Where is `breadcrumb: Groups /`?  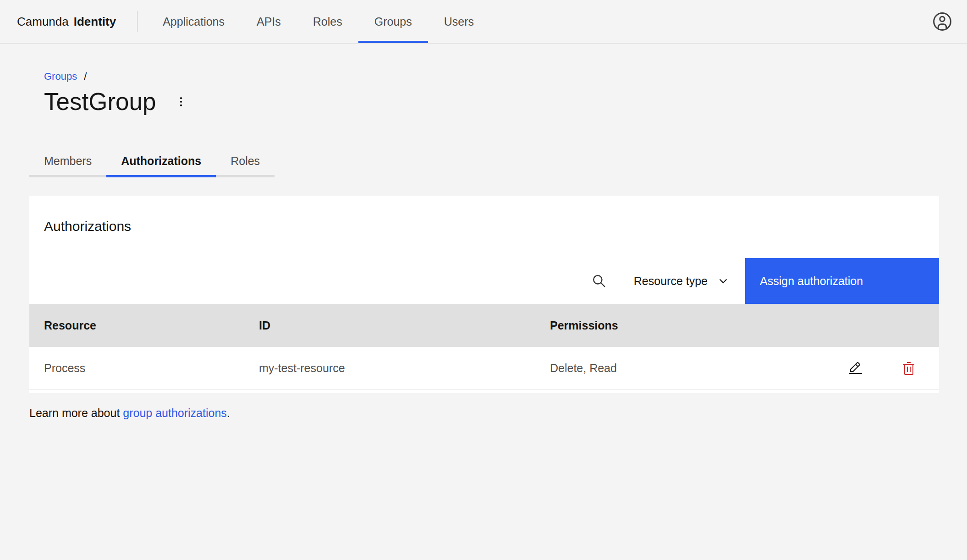 breadcrumb: Groups / is located at coordinates (505, 77).